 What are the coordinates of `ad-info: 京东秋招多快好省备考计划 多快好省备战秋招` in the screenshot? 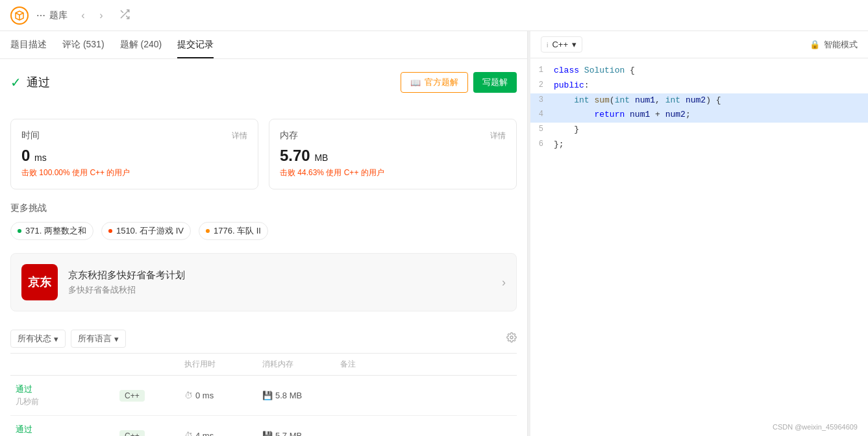 It's located at (280, 283).